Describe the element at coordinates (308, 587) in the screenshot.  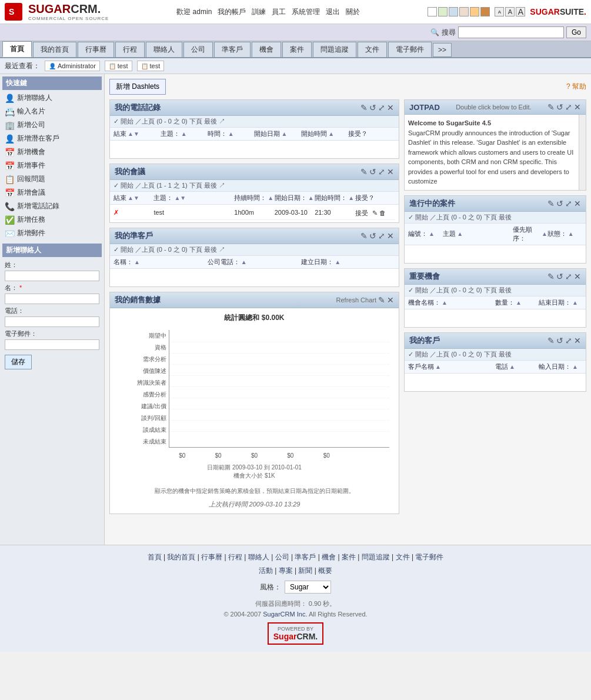
I see `style-select: Sugar` at that location.